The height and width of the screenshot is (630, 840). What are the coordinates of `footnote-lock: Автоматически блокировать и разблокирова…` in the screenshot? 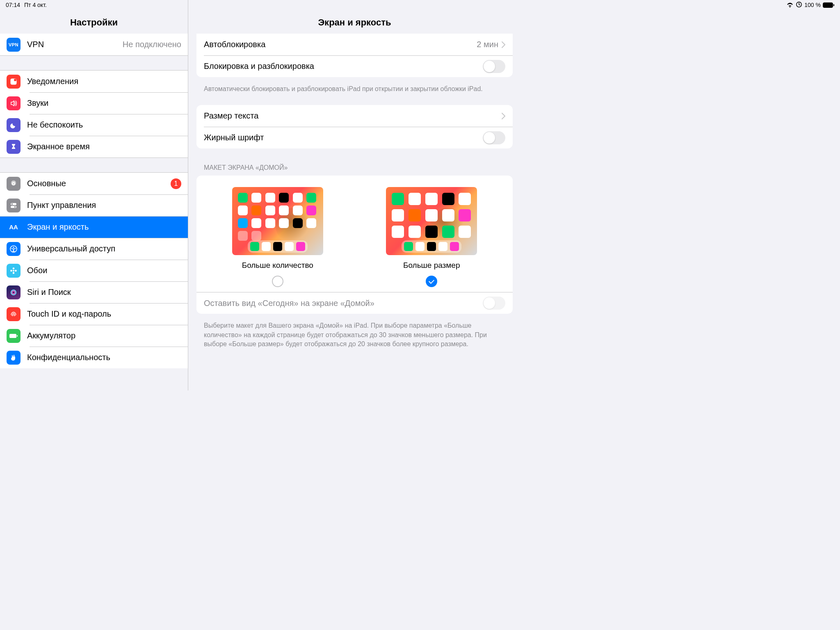 It's located at (354, 93).